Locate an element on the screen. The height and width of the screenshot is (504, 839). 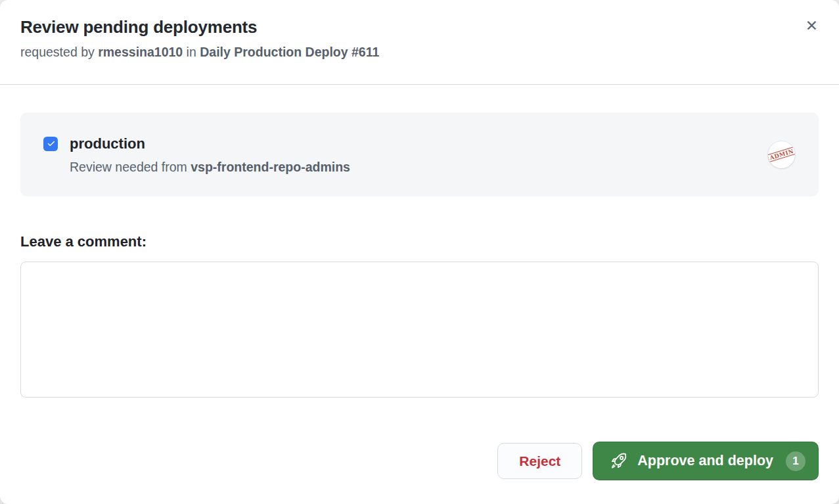
review-needed-text: Review needed from vsp-frontend-repo-adm… is located at coordinates (210, 167).